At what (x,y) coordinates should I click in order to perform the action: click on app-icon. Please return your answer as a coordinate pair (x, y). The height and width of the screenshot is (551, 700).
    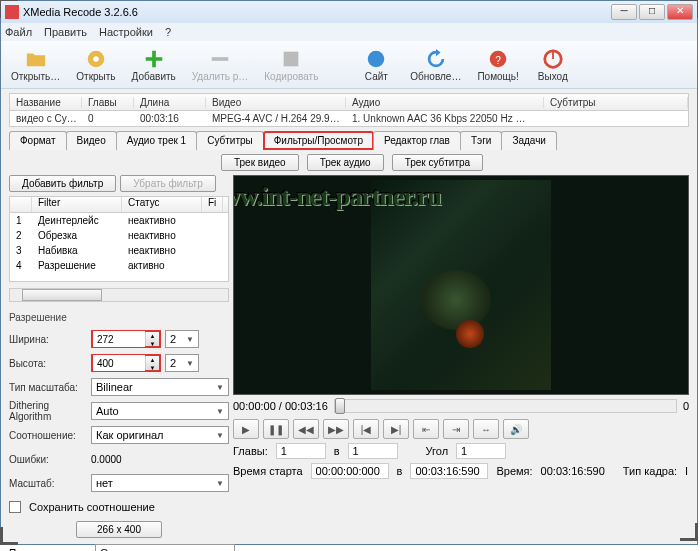
    Looking at the image, I should click on (12, 12).